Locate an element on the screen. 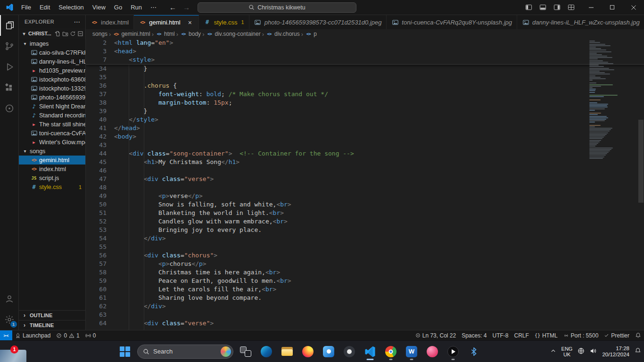 This screenshot has height=362, width=644. code-line: 64 <div class="verse"> is located at coordinates (365, 323).